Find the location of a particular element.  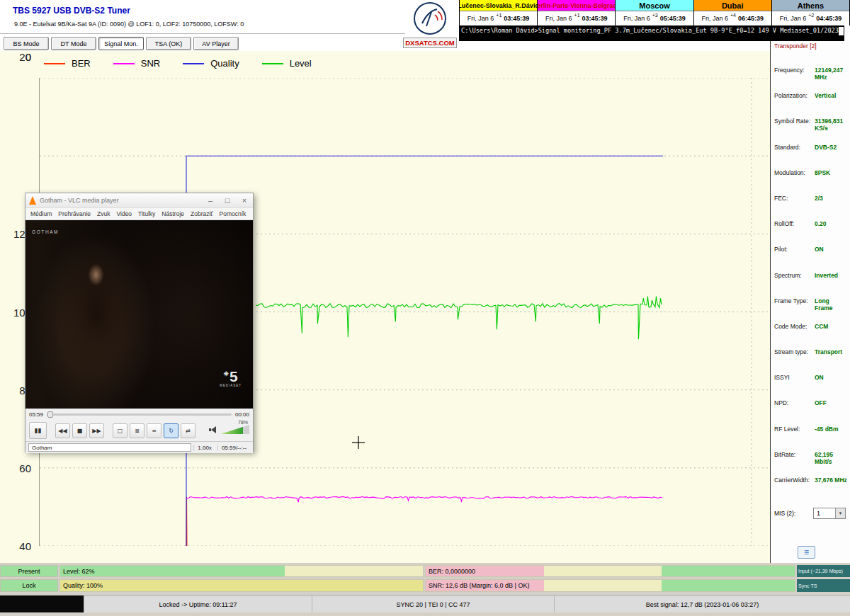

param-label: Frequency: is located at coordinates (795, 70).